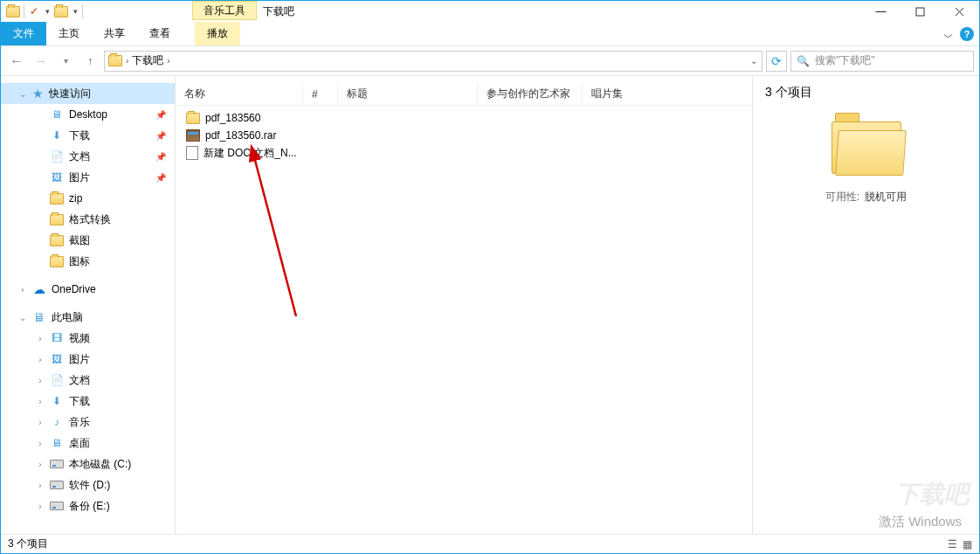  Describe the element at coordinates (87, 219) in the screenshot. I see `sidebar-item: 格式转换` at that location.